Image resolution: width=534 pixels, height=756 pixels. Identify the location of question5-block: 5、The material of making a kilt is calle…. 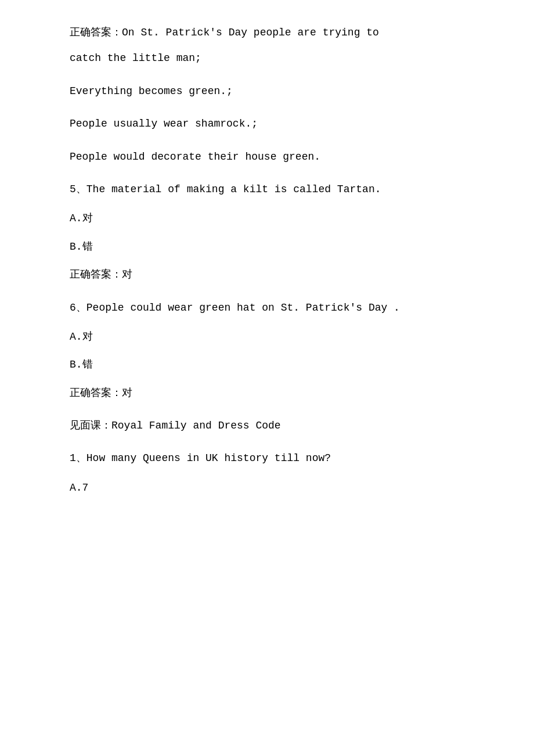
(267, 232).